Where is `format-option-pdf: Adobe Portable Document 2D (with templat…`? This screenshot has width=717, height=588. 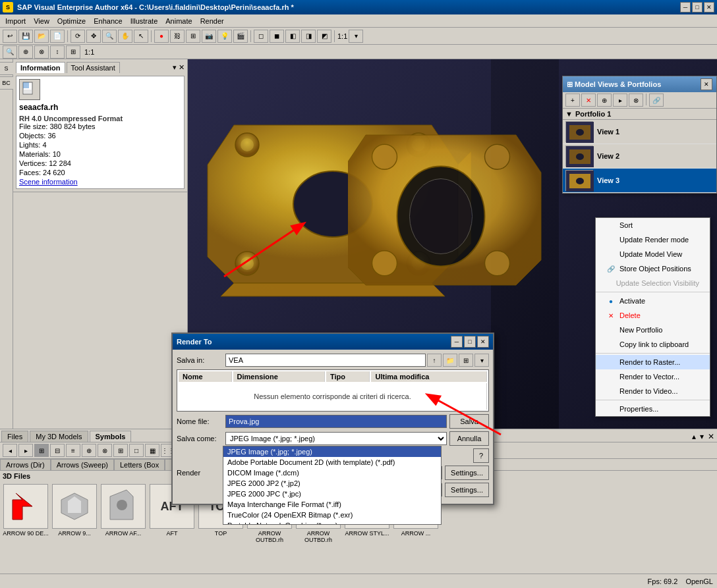 format-option-pdf: Adobe Portable Document 2D (with templat… is located at coordinates (332, 462).